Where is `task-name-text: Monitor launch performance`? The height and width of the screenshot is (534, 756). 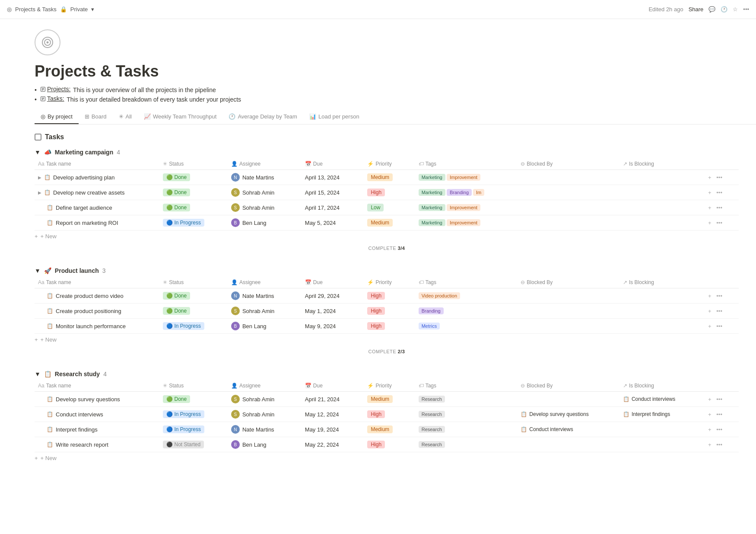 task-name-text: Monitor launch performance is located at coordinates (91, 326).